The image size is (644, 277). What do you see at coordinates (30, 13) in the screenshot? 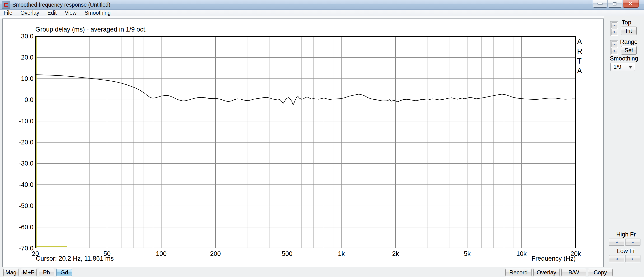
I see `menu-overlay: Overlay` at bounding box center [30, 13].